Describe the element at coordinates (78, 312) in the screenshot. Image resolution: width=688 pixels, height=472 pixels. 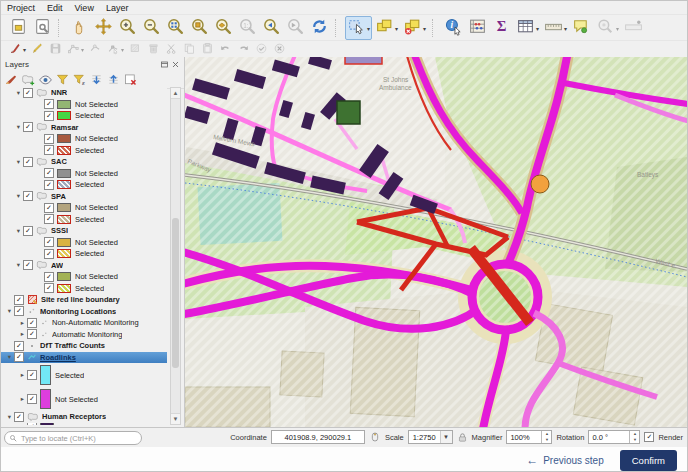
I see `layer-label: Monitoring Locations` at that location.